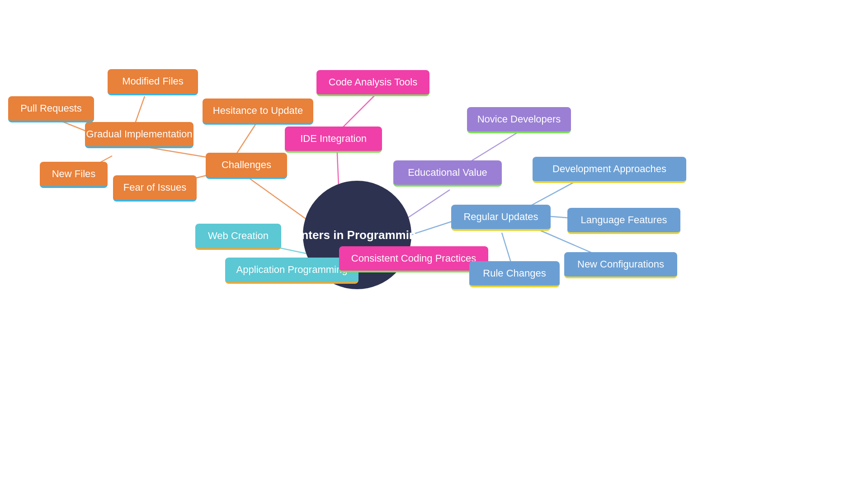 The height and width of the screenshot is (488, 868). I want to click on web-creation-label: Web Creation, so click(238, 236).